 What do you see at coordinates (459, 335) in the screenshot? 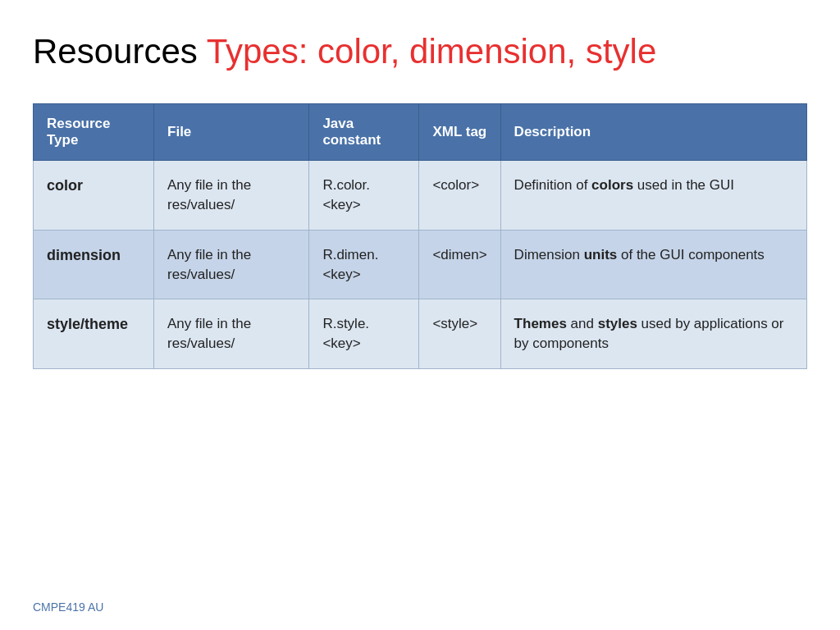
I see `cell-xml-style: <style>` at bounding box center [459, 335].